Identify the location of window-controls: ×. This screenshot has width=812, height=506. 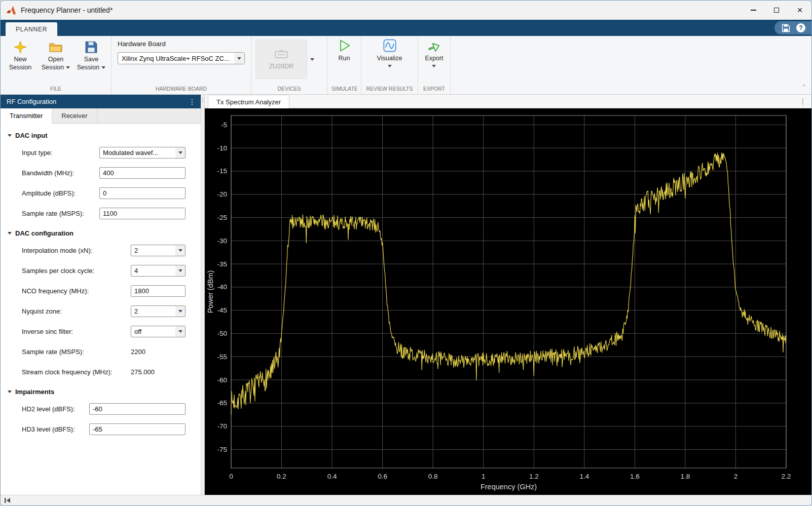
(777, 10).